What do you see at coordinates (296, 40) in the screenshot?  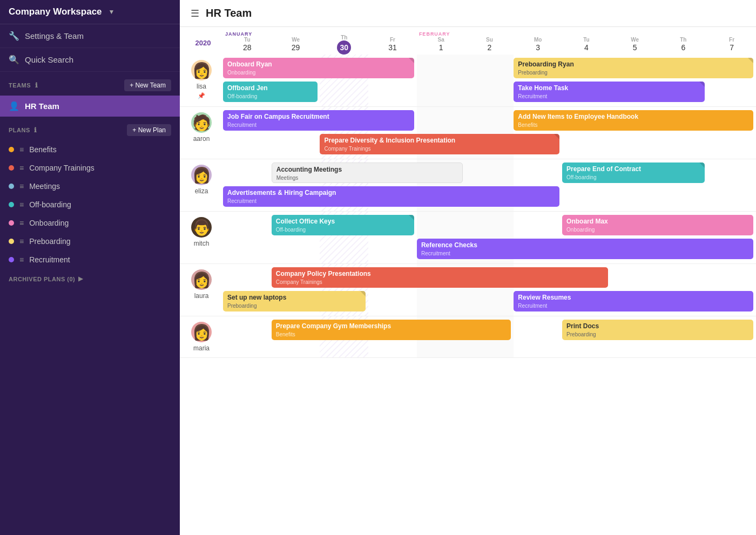 I see `day-abbr: We` at bounding box center [296, 40].